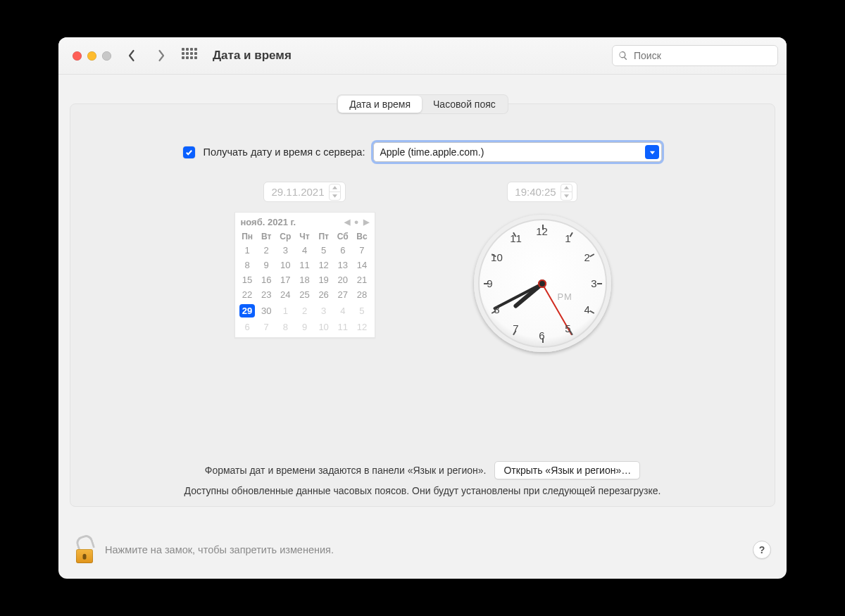 This screenshot has width=845, height=616. Describe the element at coordinates (380, 104) in the screenshot. I see `tab-date-time: Дата и время` at that location.